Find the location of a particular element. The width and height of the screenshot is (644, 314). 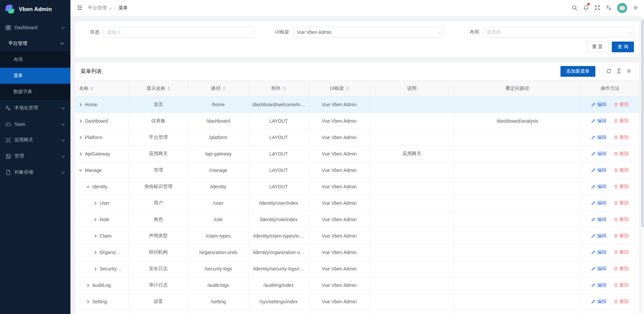

sidebar-item-label: Dashboard is located at coordinates (26, 27).